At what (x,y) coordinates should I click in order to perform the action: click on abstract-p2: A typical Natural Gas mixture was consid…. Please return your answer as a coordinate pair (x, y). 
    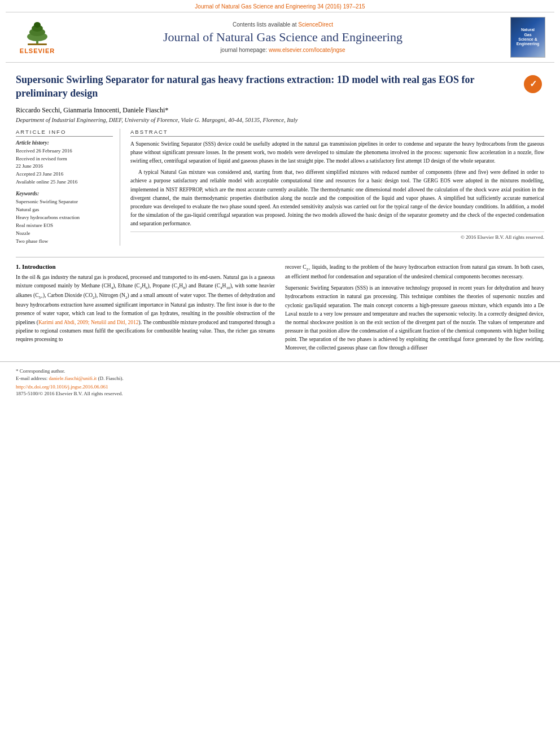
    Looking at the image, I should click on (338, 198).